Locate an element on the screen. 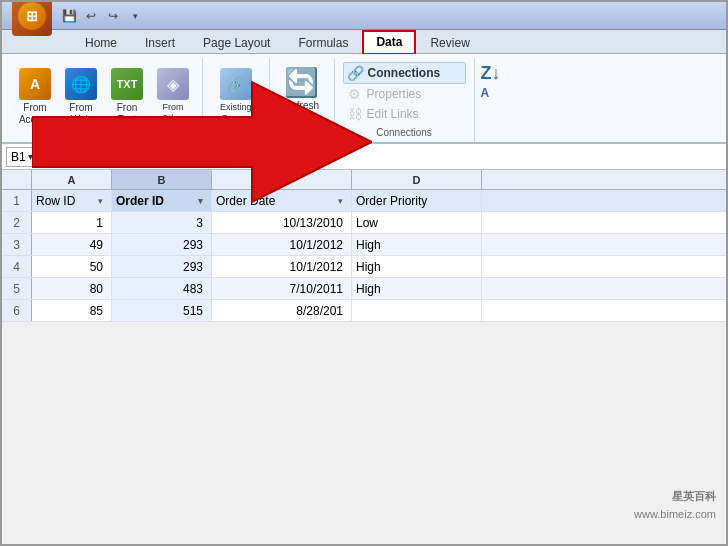 This screenshot has width=728, height=546. watermark-chinese: 星英百科 is located at coordinates (694, 496).